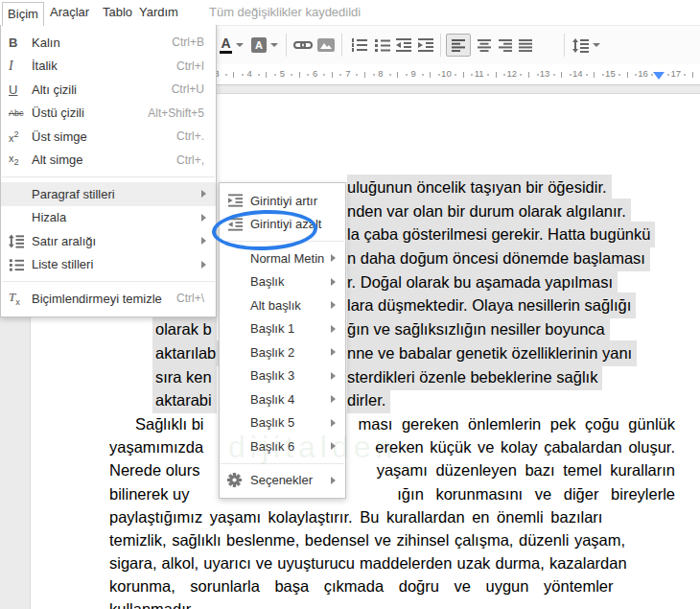  What do you see at coordinates (505, 46) in the screenshot?
I see `align-right-icon` at bounding box center [505, 46].